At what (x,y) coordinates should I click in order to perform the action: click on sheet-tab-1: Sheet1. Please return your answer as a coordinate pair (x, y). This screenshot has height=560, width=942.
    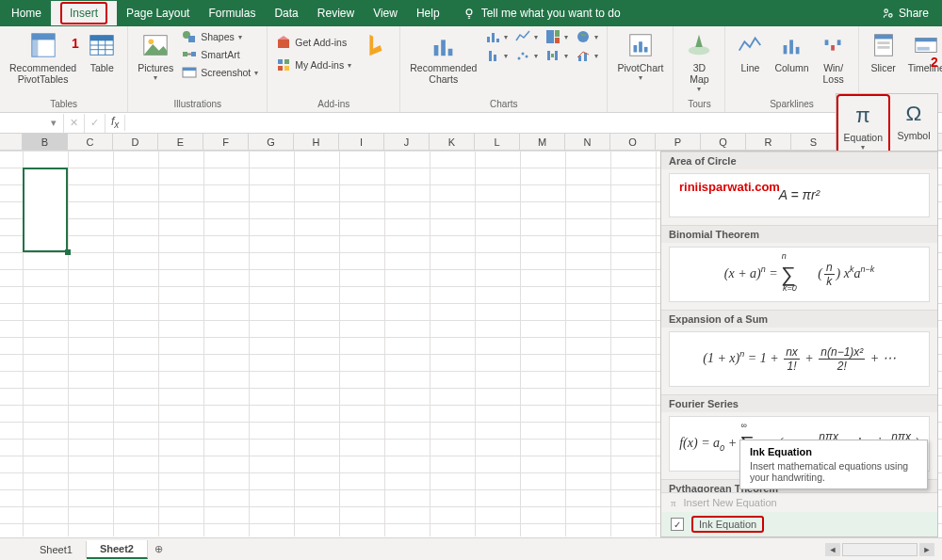
    Looking at the image, I should click on (57, 550).